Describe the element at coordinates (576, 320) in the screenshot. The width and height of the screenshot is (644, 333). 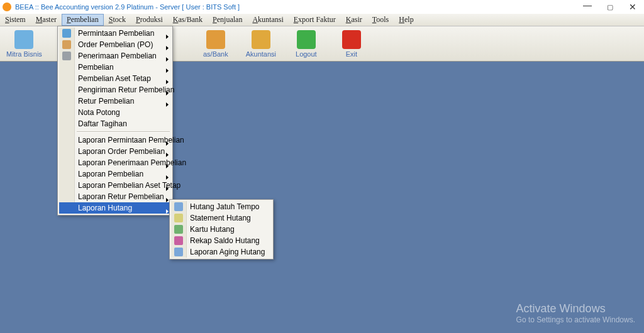
I see `watermark-subtitle: Go to Settings to activate Windows.` at that location.